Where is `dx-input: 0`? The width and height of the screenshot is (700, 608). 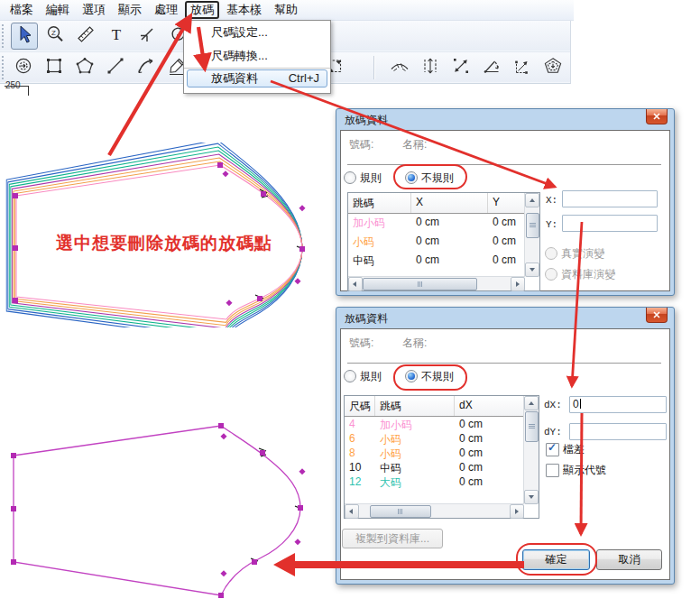 dx-input: 0 is located at coordinates (618, 404).